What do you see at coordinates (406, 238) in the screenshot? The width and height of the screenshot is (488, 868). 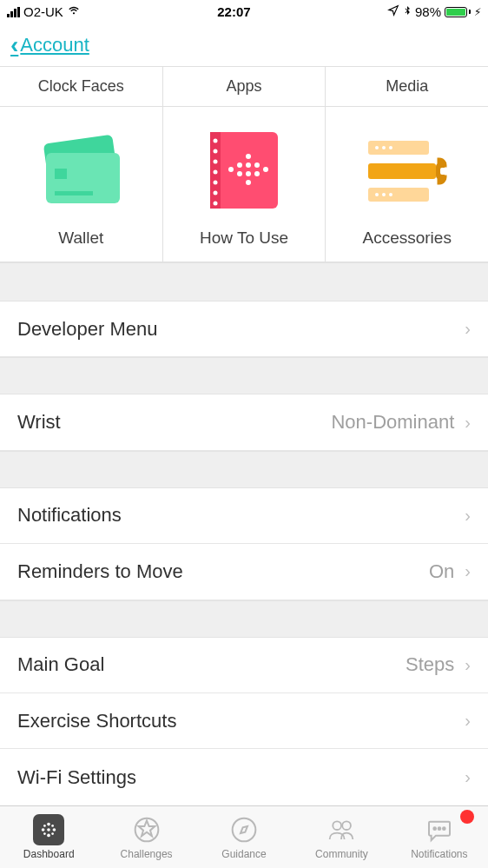 I see `tile-label: Accessories` at bounding box center [406, 238].